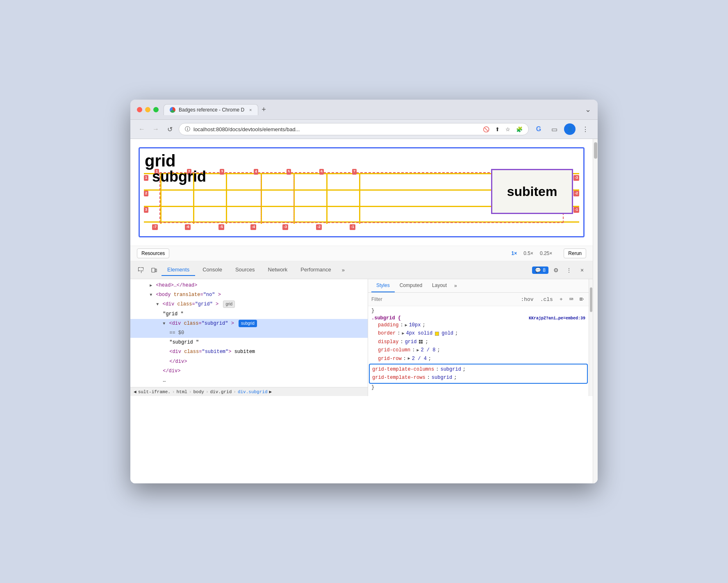 This screenshot has height=583, width=728. I want to click on breadcrumb-right: ▶, so click(271, 392).